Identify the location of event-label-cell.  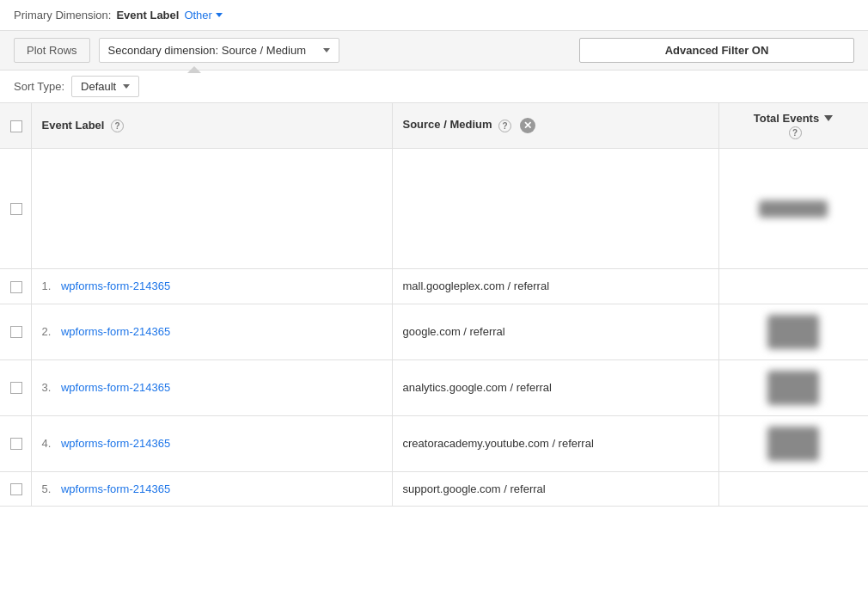
(211, 209).